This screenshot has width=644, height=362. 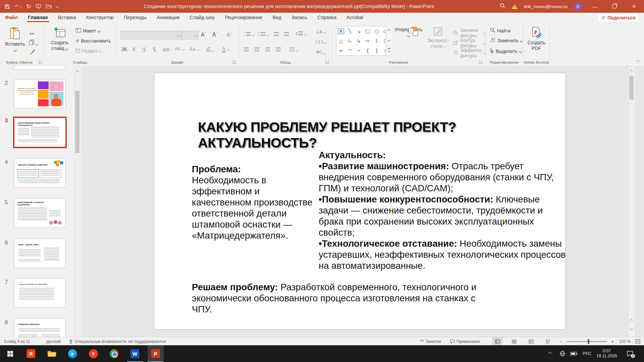 What do you see at coordinates (588, 342) in the screenshot?
I see `zoom-slider-thumb` at bounding box center [588, 342].